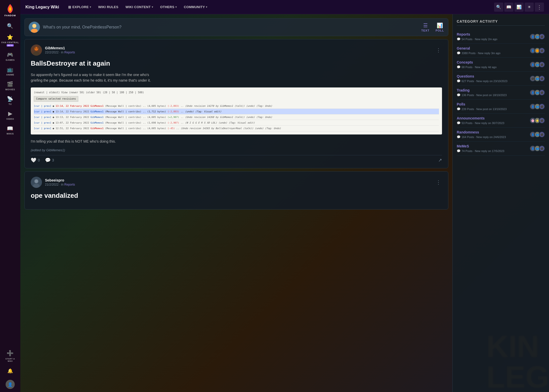 The width and height of the screenshot is (549, 392). I want to click on post-input: What's on your mind, OnePointlessPerson?, so click(231, 27).